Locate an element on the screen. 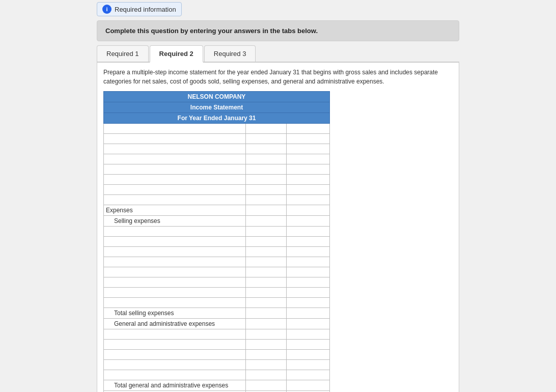 The width and height of the screenshot is (556, 392). total-general-admin-label: Total general and administrative expense… is located at coordinates (175, 386).